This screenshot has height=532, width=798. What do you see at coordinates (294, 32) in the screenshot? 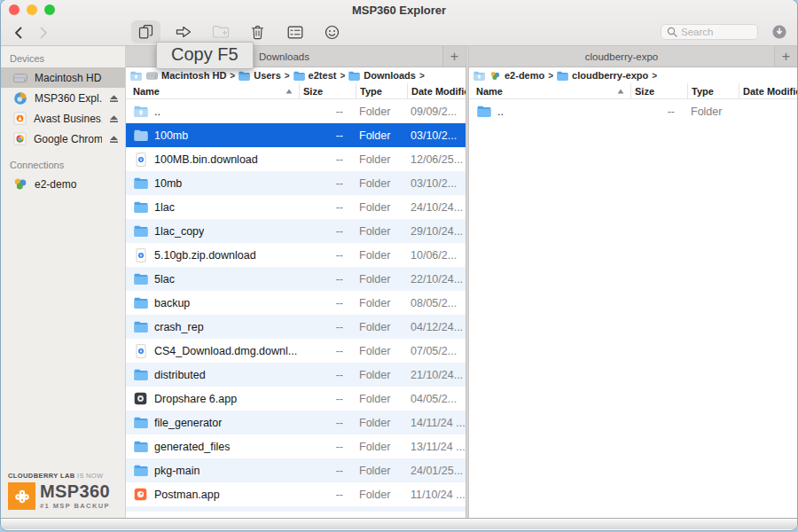
I see `properties-button` at bounding box center [294, 32].